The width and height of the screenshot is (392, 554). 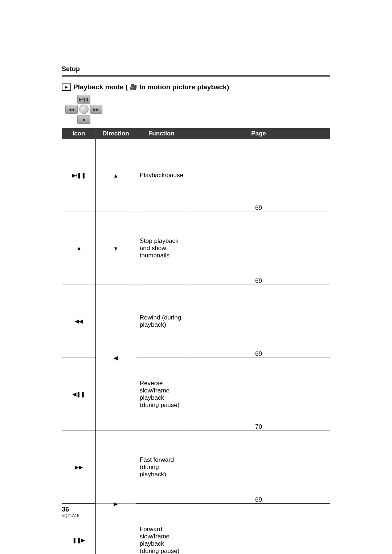 What do you see at coordinates (196, 87) in the screenshot?
I see `mode-title-motion: ▶ Playback mode ( 🎥 In motion picture pl…` at bounding box center [196, 87].